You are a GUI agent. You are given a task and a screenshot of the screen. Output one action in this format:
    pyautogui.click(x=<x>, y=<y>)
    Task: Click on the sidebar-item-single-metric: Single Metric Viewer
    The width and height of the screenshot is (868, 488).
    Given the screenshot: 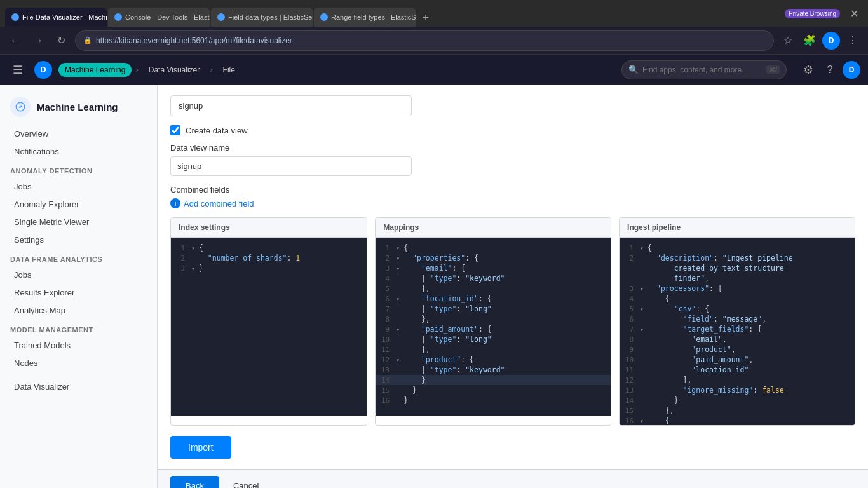 What is the action you would take?
    pyautogui.click(x=79, y=222)
    